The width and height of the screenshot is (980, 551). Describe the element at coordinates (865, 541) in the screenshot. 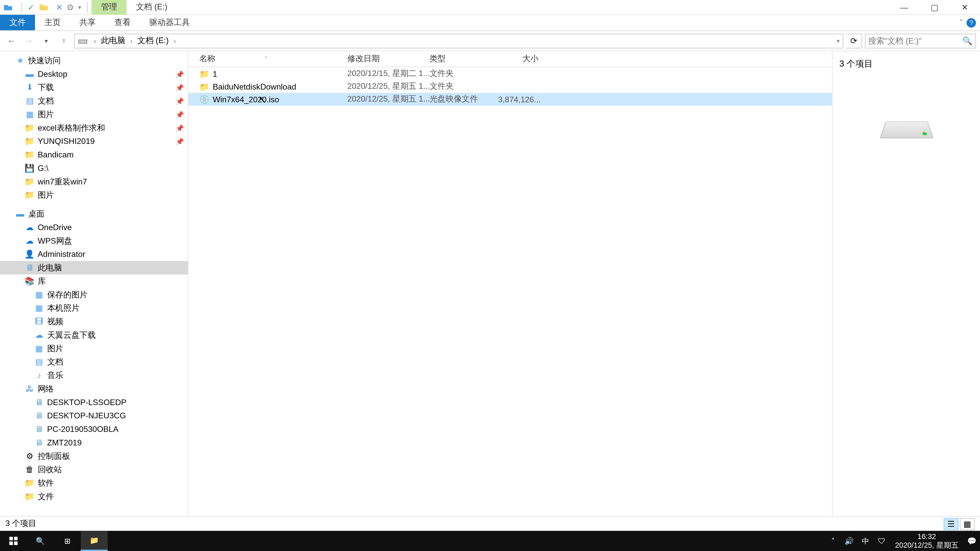

I see `ime-icon: 中` at that location.